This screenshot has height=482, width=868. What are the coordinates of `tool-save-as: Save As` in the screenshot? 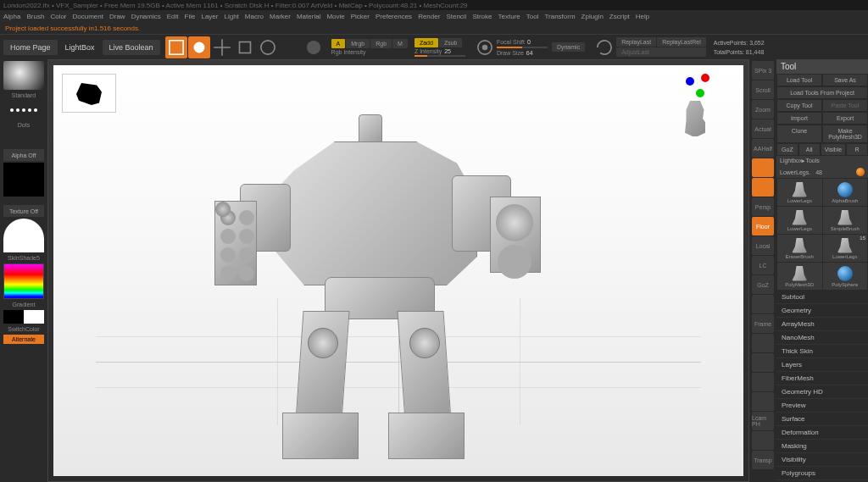 It's located at (845, 80).